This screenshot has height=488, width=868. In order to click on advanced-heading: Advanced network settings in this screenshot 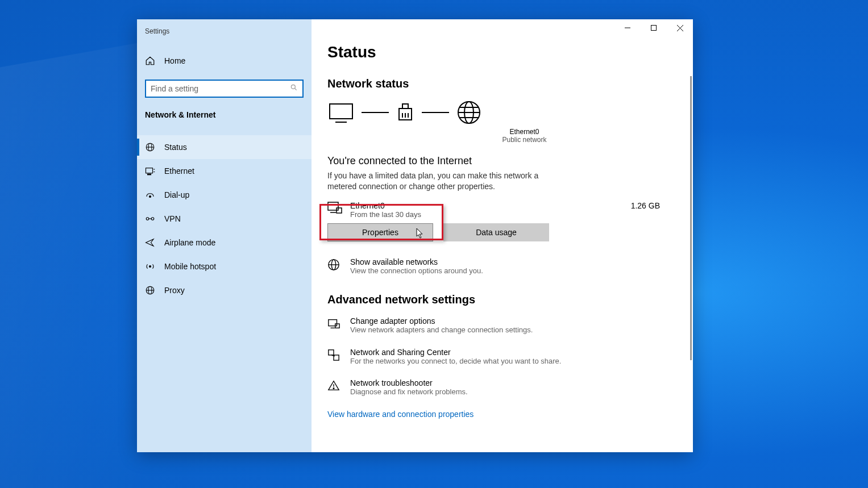, I will do `click(502, 300)`.